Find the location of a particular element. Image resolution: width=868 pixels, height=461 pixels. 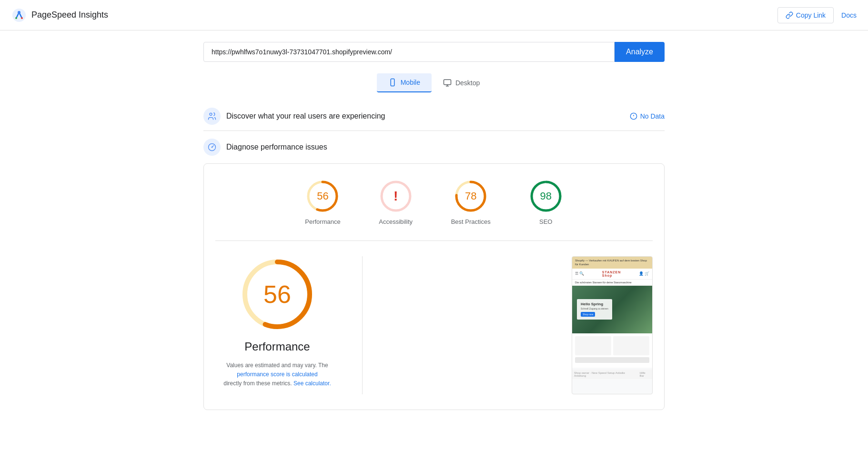

real-users-icon is located at coordinates (212, 116).